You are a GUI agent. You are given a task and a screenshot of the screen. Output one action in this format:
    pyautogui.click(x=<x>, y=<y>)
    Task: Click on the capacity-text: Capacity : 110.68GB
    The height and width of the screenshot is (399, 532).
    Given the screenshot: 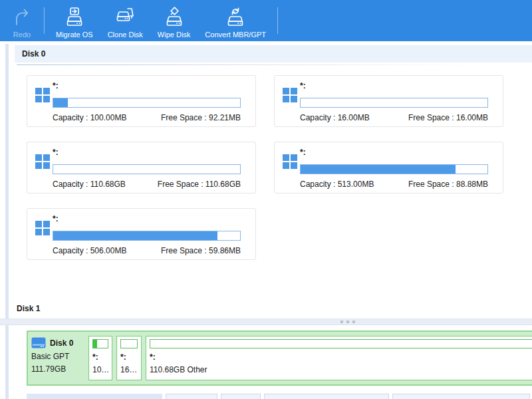 What is the action you would take?
    pyautogui.click(x=89, y=184)
    